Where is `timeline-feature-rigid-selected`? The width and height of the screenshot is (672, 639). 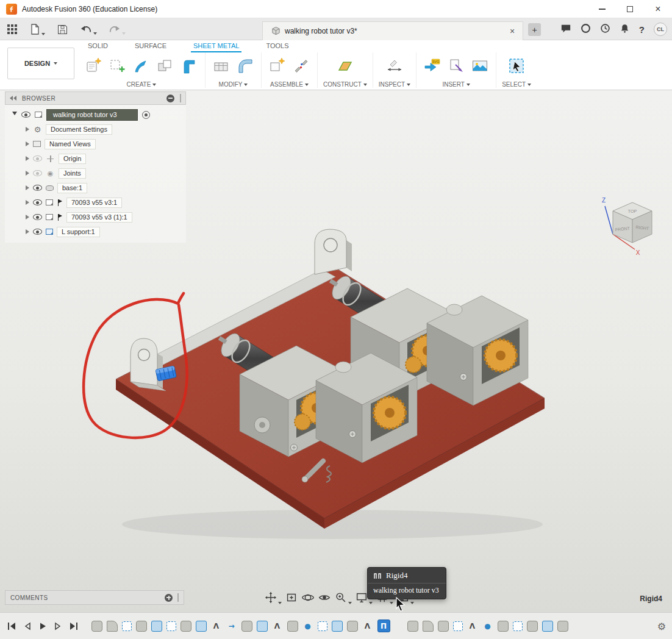
timeline-feature-rigid-selected is located at coordinates (384, 626).